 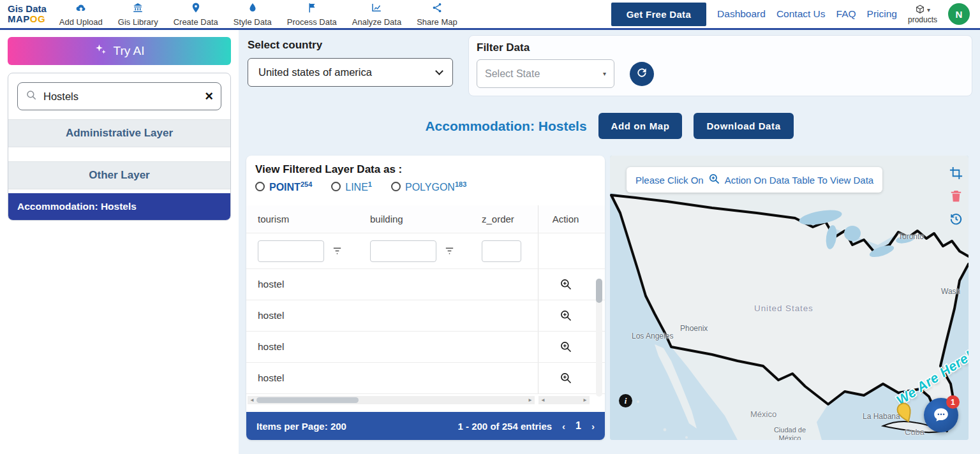 I want to click on section-other-layer: Other Layer, so click(x=119, y=175).